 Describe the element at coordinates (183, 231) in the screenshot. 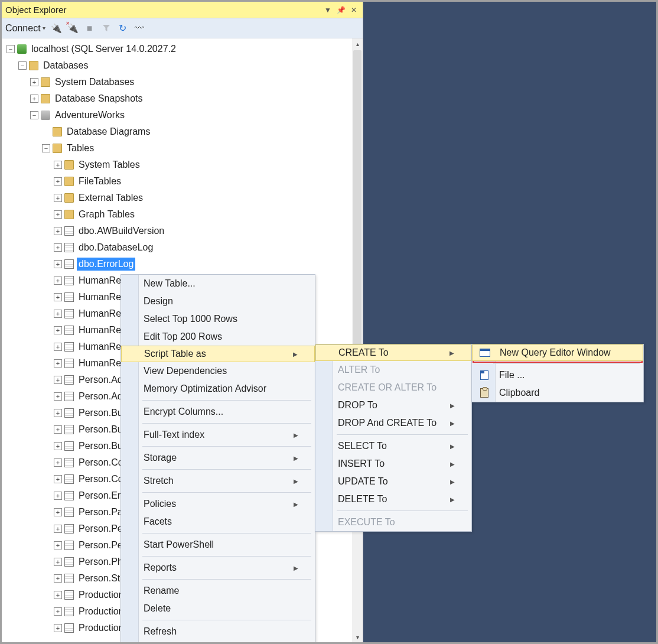

I see `tree-node-table: dbo.AWBuildVersion` at that location.